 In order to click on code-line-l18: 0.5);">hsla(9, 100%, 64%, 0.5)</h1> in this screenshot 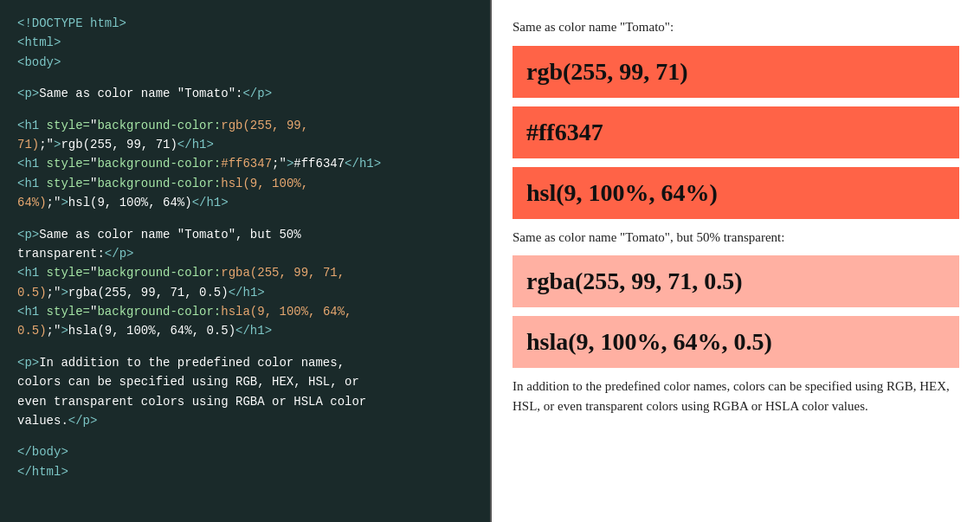, I will do `click(245, 331)`.